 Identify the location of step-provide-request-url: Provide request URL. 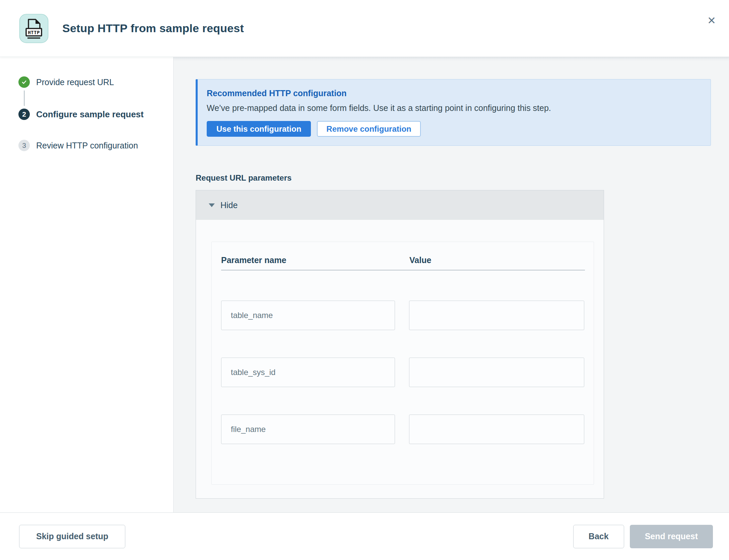
(96, 82).